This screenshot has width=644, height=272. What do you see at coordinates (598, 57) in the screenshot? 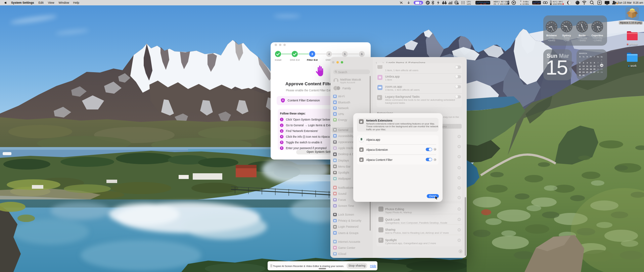
I see `svg-text: Sa` at bounding box center [598, 57].